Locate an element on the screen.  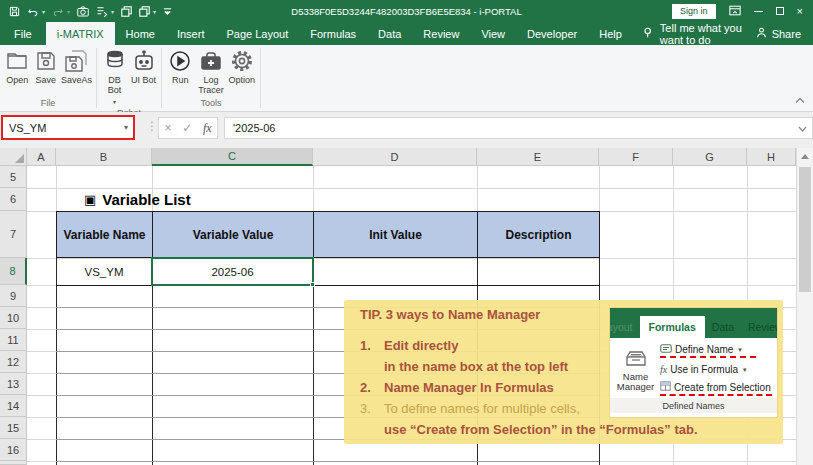
customize-qat-icon is located at coordinates (168, 12).